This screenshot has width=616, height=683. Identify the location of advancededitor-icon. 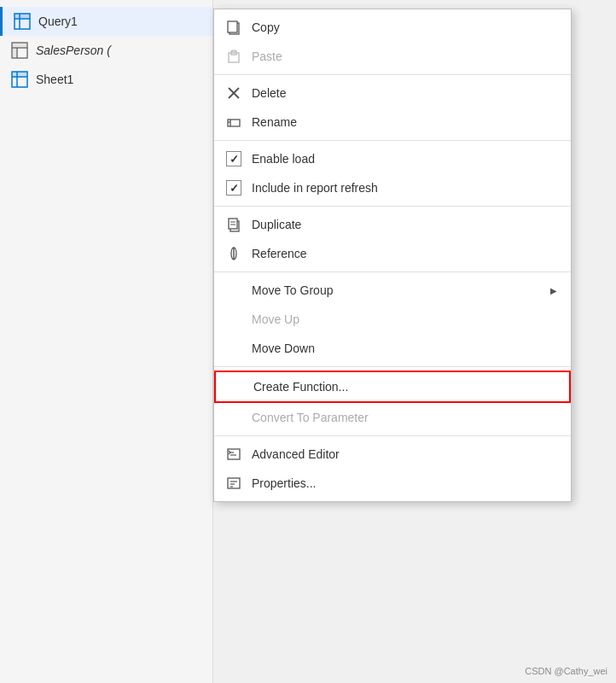
(234, 454).